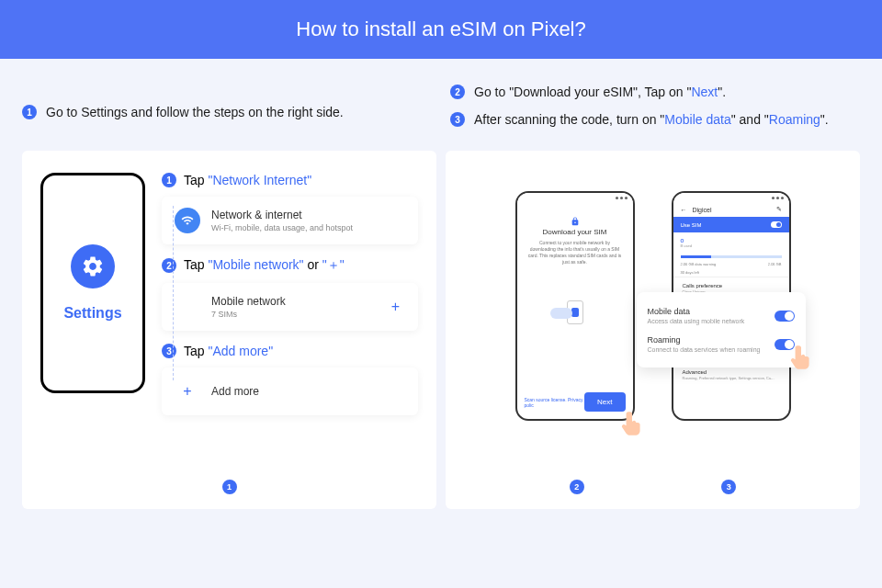 The height and width of the screenshot is (588, 882). What do you see at coordinates (92, 313) in the screenshot?
I see `settings-label: Settings` at bounding box center [92, 313].